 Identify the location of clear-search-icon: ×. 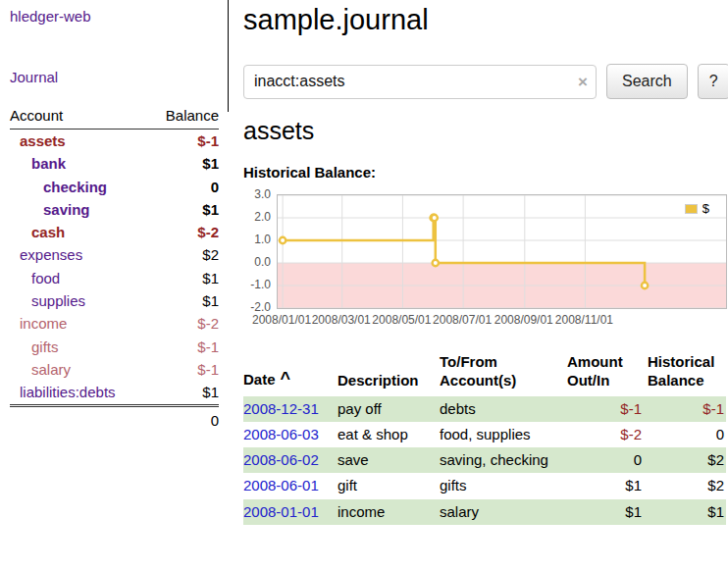
(583, 82).